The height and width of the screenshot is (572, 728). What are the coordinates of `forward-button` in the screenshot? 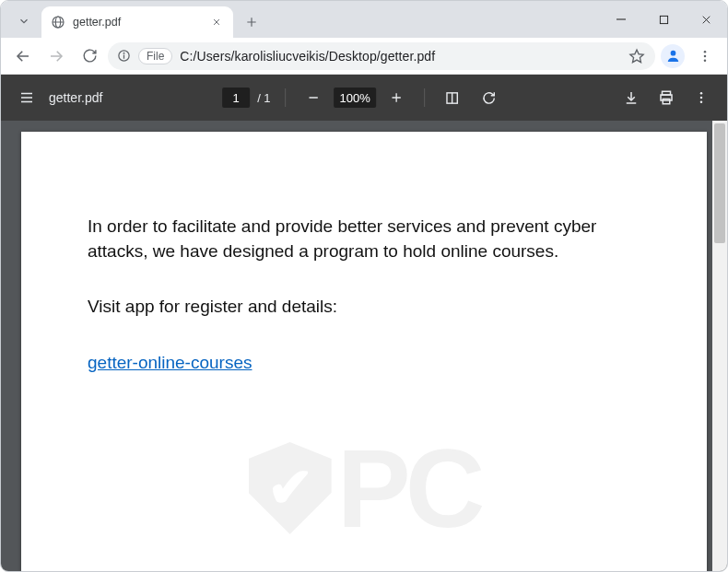 It's located at (56, 56).